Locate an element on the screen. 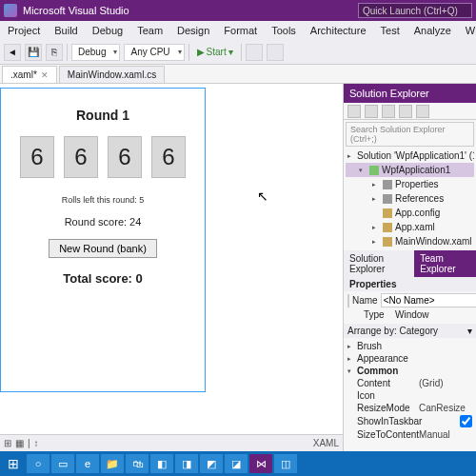 The height and width of the screenshot is (476, 476). prop-content: Content(Grid) is located at coordinates (409, 383).